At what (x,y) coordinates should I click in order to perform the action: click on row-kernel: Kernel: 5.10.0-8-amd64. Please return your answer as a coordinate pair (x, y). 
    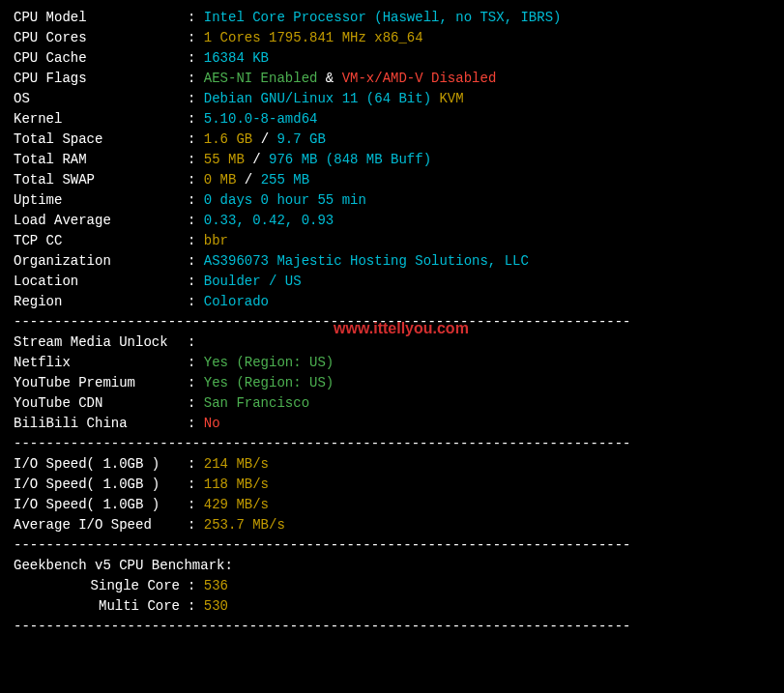
    Looking at the image, I should click on (392, 120).